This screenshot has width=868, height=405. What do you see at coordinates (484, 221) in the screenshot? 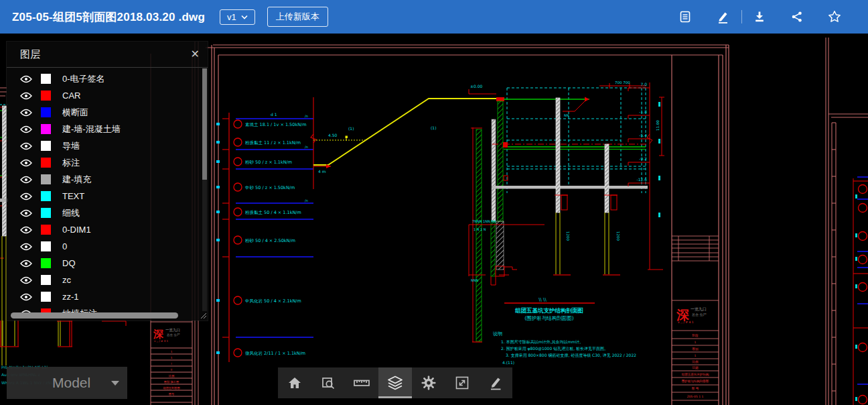
I see `svg-text: 7NNN 1NN NN` at bounding box center [484, 221].